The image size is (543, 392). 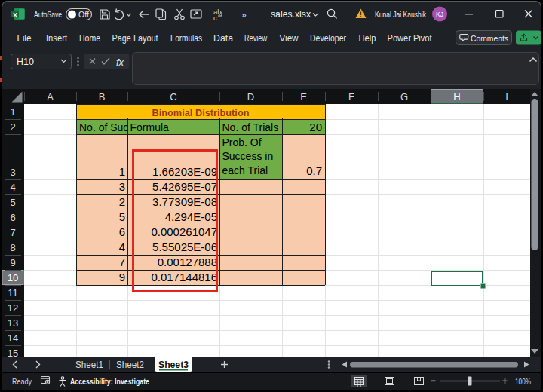 What do you see at coordinates (303, 96) in the screenshot?
I see `svg-text: E` at bounding box center [303, 96].